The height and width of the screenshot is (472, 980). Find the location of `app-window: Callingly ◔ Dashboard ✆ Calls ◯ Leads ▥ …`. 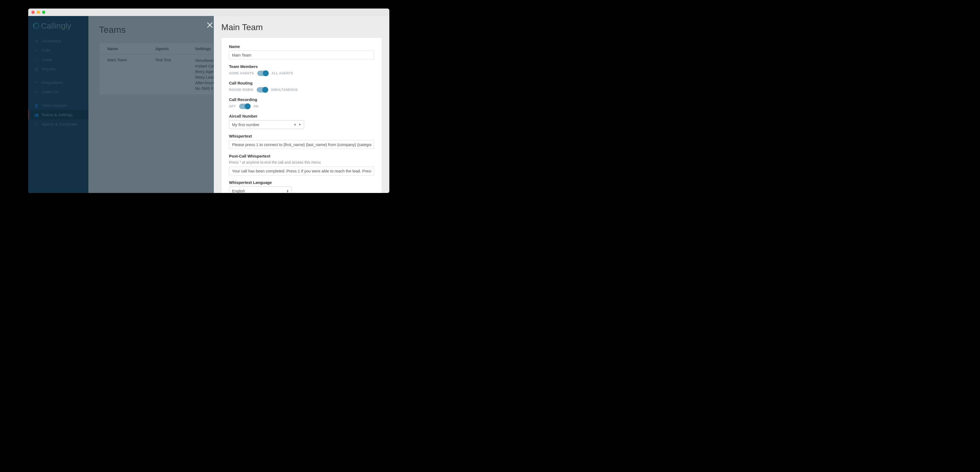

app-window: Callingly ◔ Dashboard ✆ Calls ◯ Leads ▥ … is located at coordinates (208, 100).